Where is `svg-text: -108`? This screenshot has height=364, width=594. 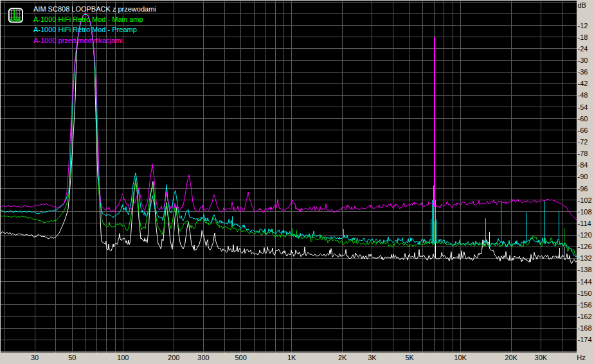 svg-text: -108 is located at coordinates (585, 212).